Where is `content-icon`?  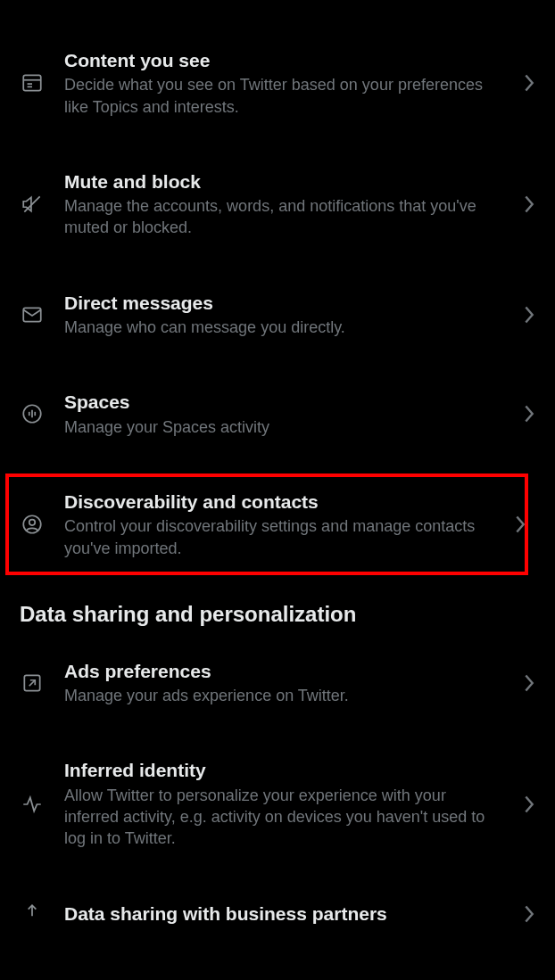 content-icon is located at coordinates (32, 83).